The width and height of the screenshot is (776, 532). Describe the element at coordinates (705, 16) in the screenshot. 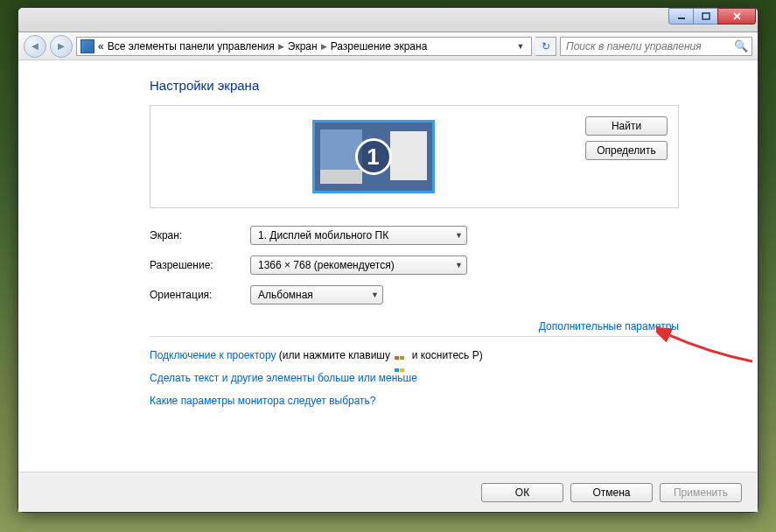

I see `maximize-button` at that location.